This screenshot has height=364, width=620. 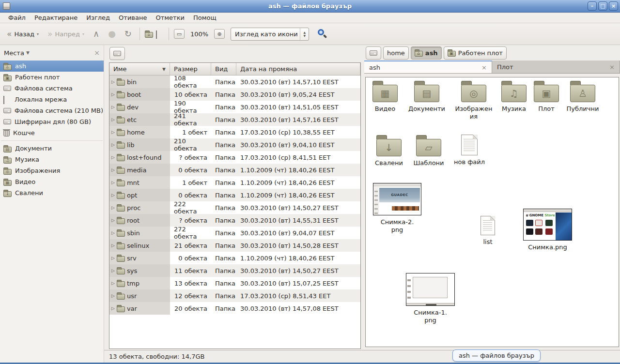 What do you see at coordinates (426, 53) in the screenshot?
I see `path-button: ⌂ash` at bounding box center [426, 53].